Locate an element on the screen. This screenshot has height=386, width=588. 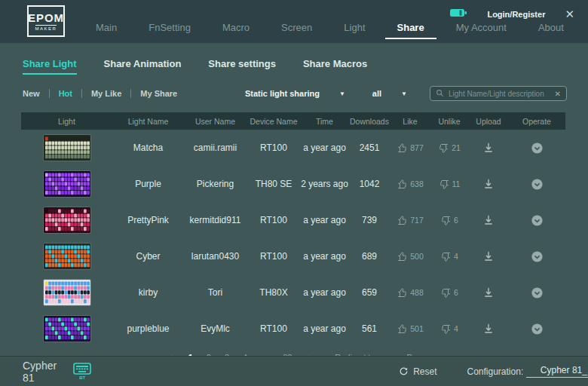
like-button: 500 is located at coordinates (410, 256).